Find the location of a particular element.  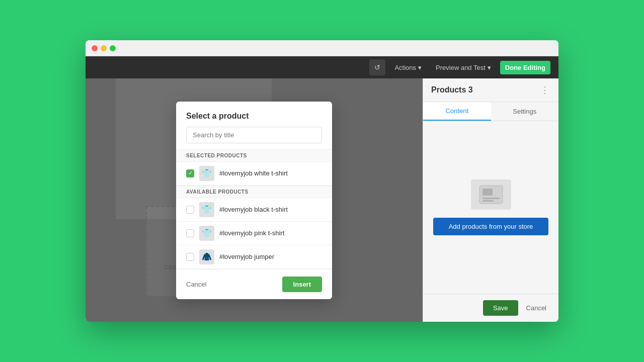

preview-button: Preview and Test ▾ is located at coordinates (463, 67).